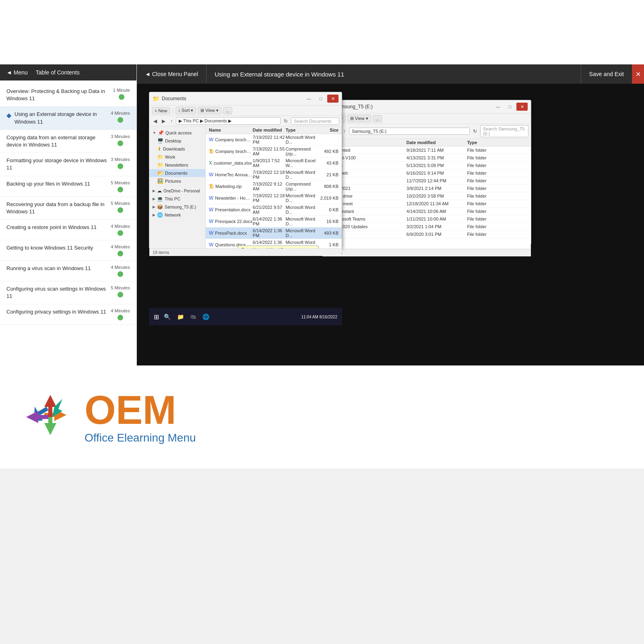  I want to click on back-folder-row-5: 📁ive 11/7/2020 12:44 PM File folder, so click(427, 181).